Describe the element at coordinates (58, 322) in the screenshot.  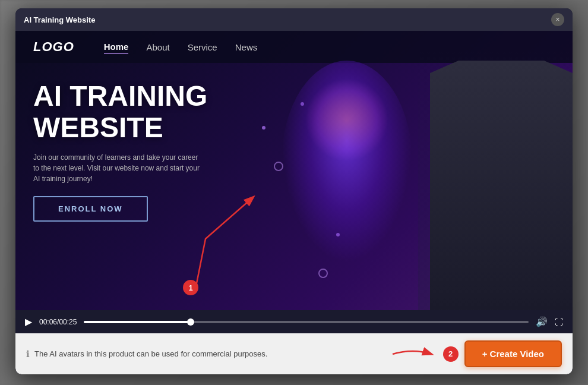
I see `time-display: 00:06/00:25` at that location.